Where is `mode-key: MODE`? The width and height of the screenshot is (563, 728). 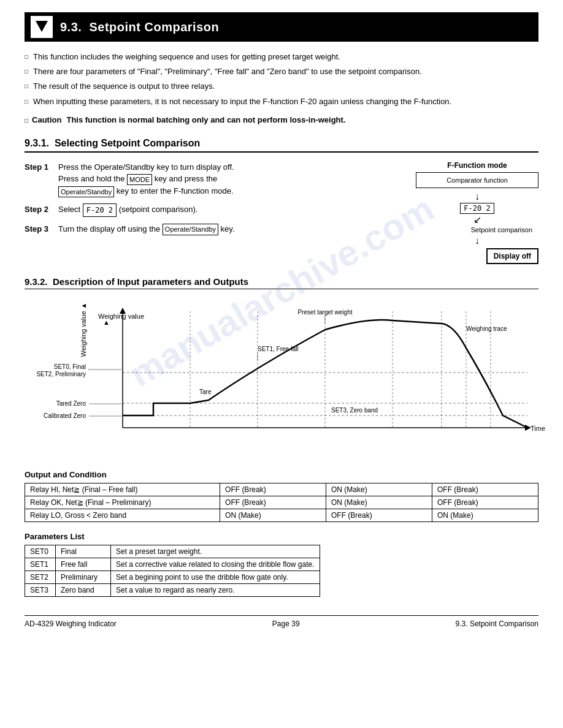
mode-key: MODE is located at coordinates (140, 180).